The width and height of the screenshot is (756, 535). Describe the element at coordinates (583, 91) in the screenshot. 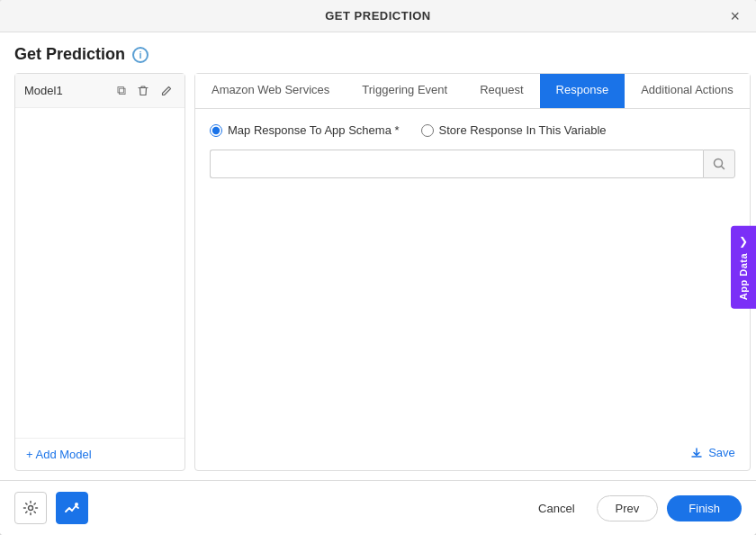

I see `tab-response: Response` at that location.